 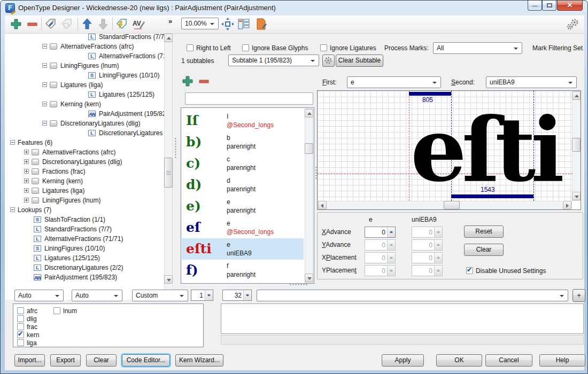 I want to click on subtable-settings-button, so click(x=328, y=61).